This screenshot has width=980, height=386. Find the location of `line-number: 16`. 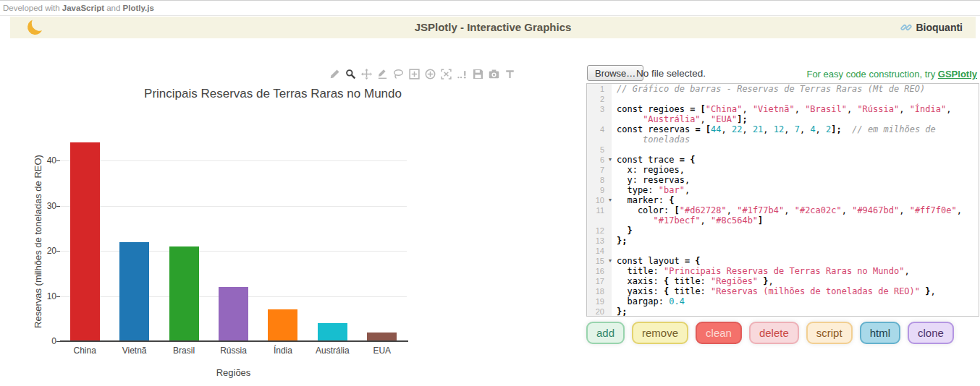

line-number: 16 is located at coordinates (599, 271).